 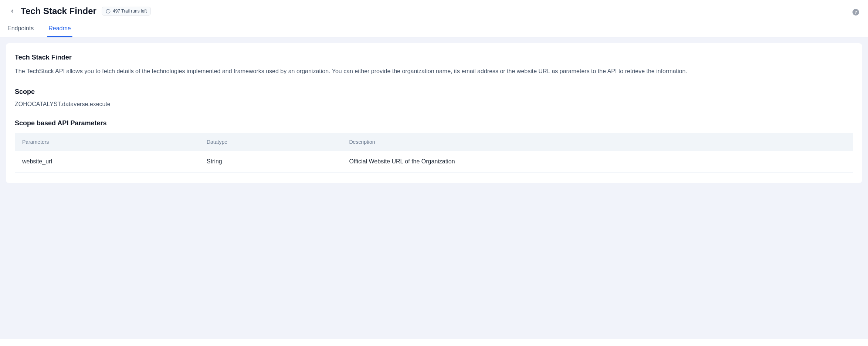 What do you see at coordinates (434, 123) in the screenshot?
I see `params-heading: Scope based API Parameters` at bounding box center [434, 123].